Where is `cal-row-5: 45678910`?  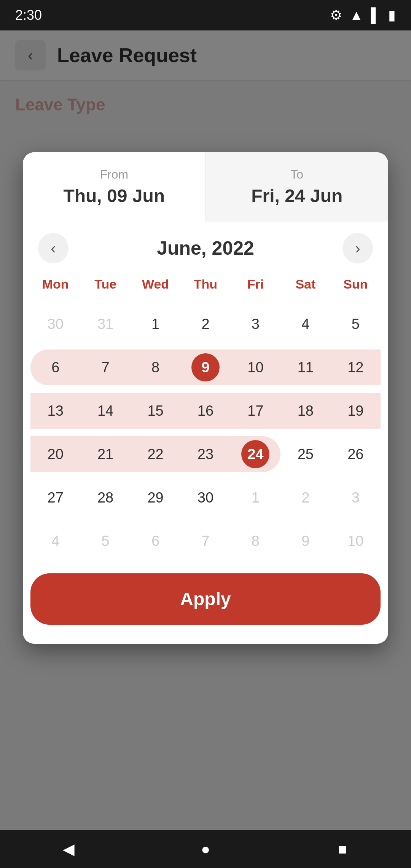
cal-row-5: 45678910 is located at coordinates (206, 541).